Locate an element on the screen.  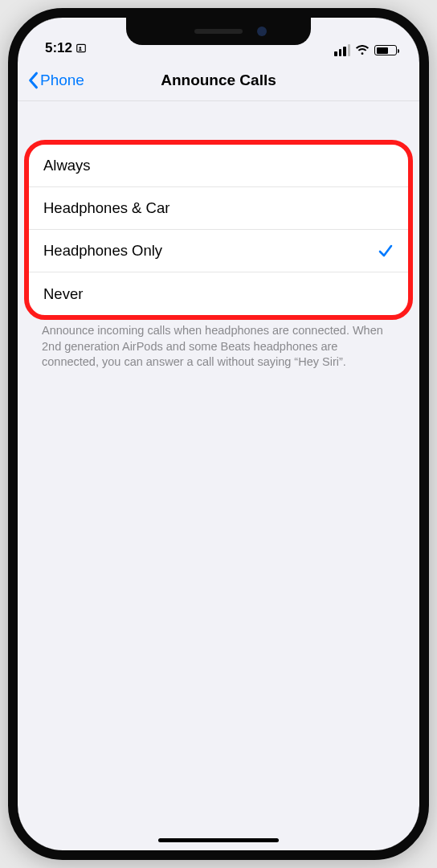
option-headphones-only: Headphones Only is located at coordinates (218, 251).